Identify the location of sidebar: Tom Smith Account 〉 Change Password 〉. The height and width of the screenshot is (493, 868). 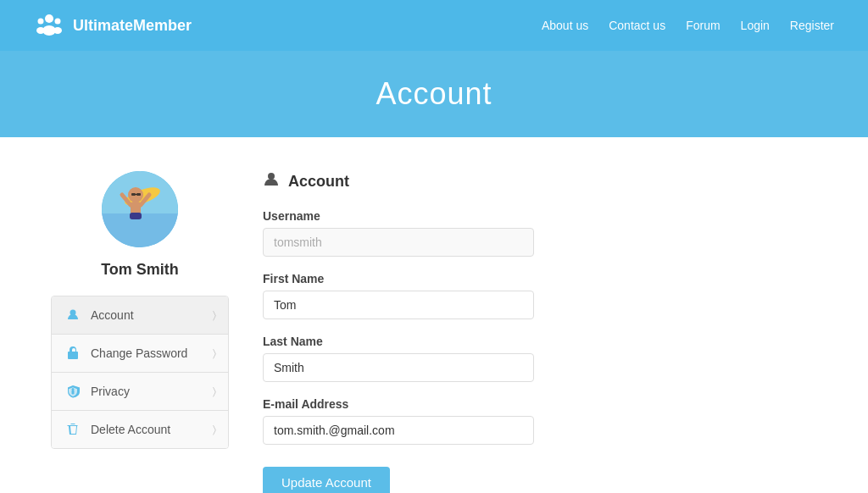
(140, 332).